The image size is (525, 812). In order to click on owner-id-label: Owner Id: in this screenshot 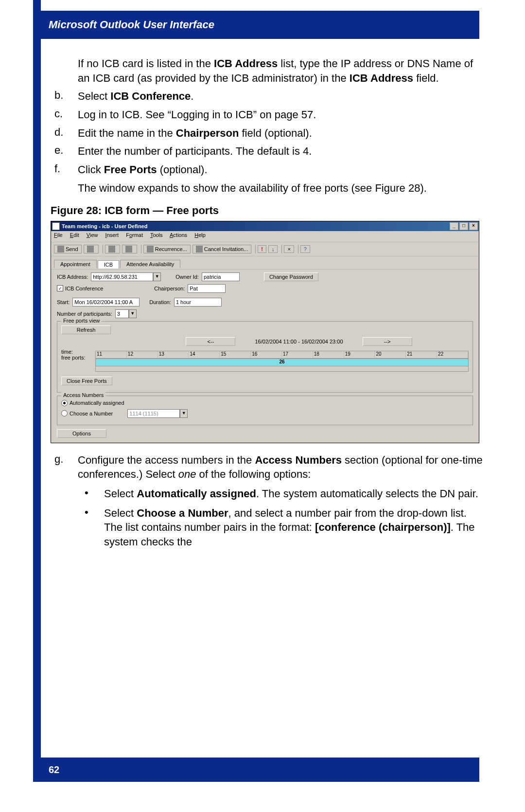, I will do `click(187, 277)`.